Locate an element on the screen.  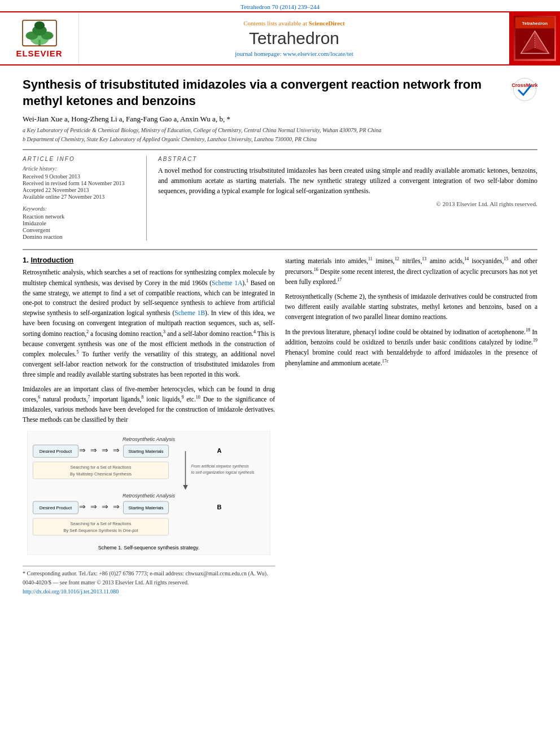
abstract-title: ABSTRACT is located at coordinates (348, 159).